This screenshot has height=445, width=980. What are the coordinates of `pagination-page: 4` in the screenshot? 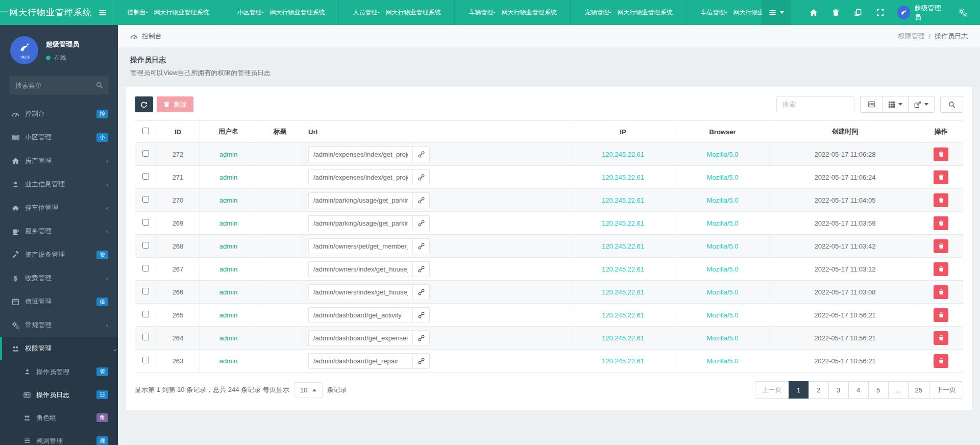 It's located at (859, 390).